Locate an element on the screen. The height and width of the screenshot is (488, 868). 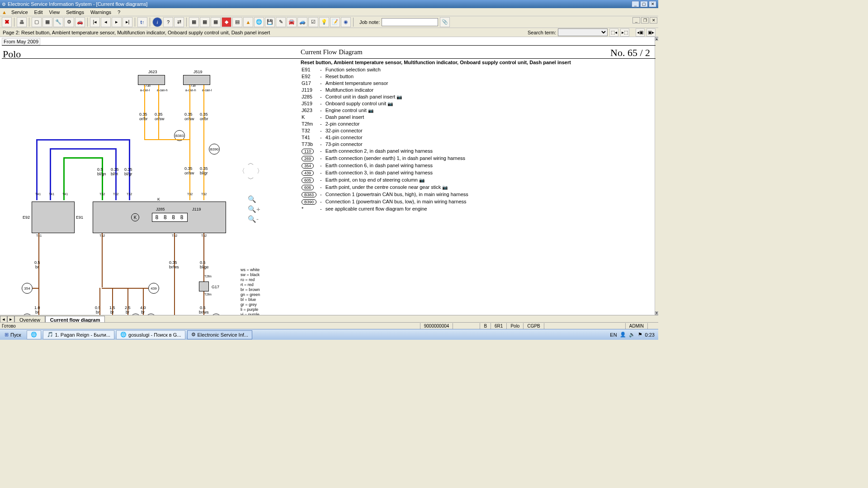
menu-service: Service is located at coordinates (20, 12).